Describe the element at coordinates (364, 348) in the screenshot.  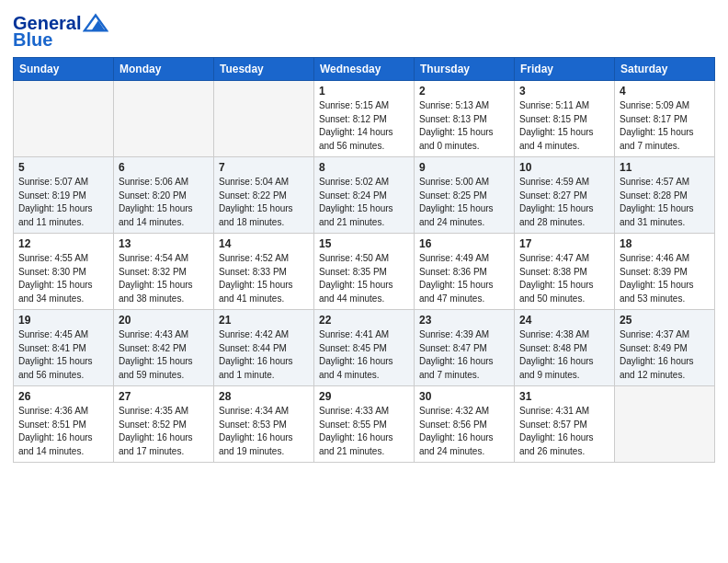
I see `calendar-day-4-4: 22Sunrise: 4:41 AM Sunset: 8:45 PM Dayli…` at that location.